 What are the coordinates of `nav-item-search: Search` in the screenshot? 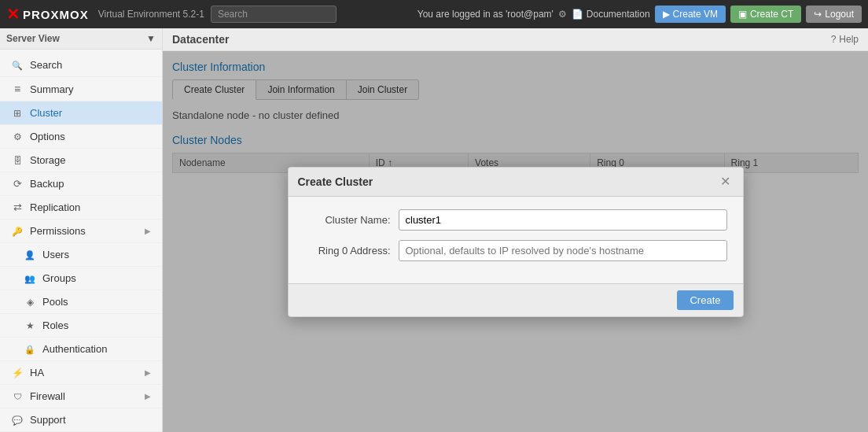 It's located at (81, 65).